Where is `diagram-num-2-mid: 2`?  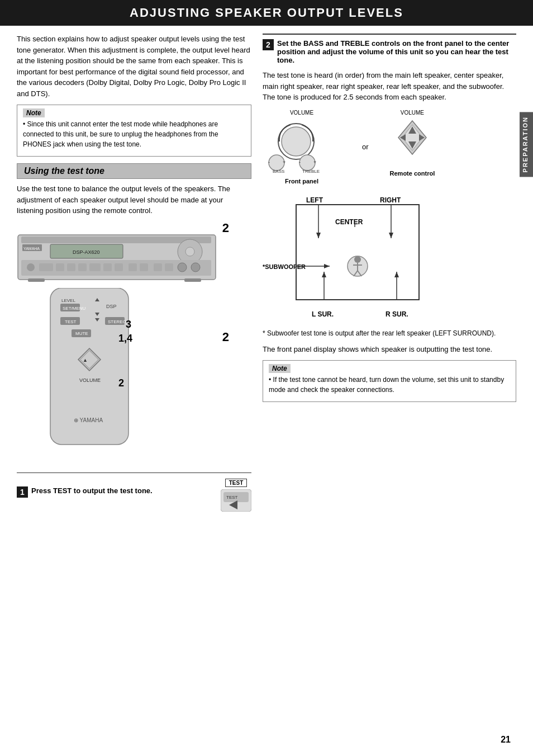 diagram-num-2-mid: 2 is located at coordinates (226, 337).